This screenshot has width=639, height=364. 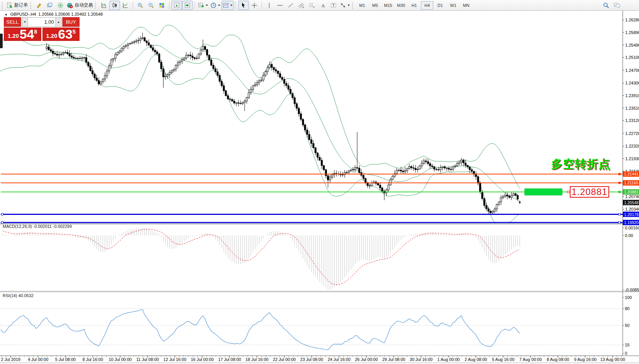 What do you see at coordinates (60, 5) in the screenshot?
I see `signals-button` at bounding box center [60, 5].